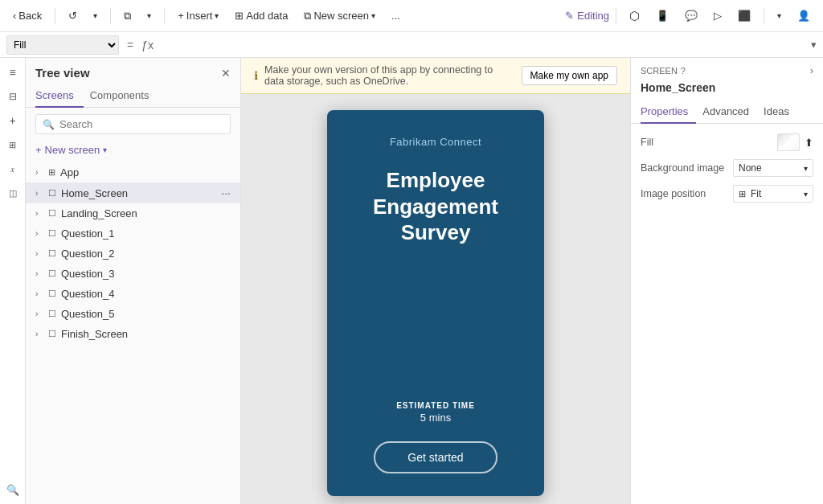 This screenshot has height=504, width=823. I want to click on fill-upload-icon: ⬆, so click(809, 143).